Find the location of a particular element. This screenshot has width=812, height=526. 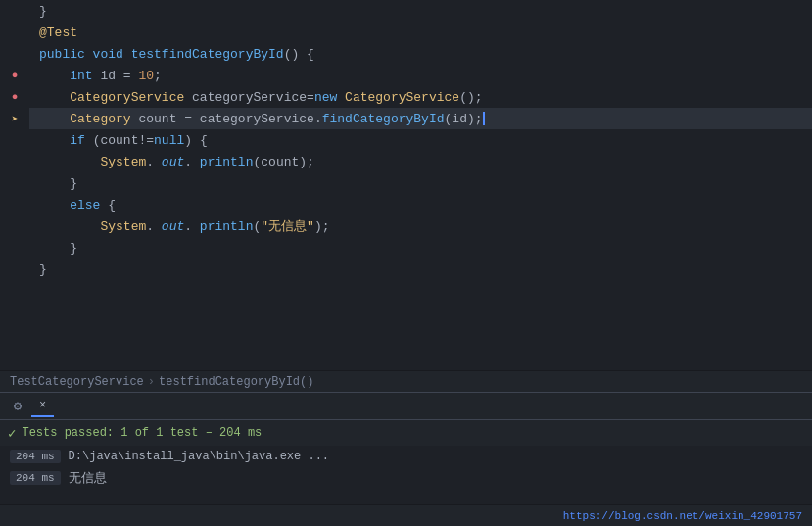

bottom-tabs-bar: ⚙ × is located at coordinates (406, 406).